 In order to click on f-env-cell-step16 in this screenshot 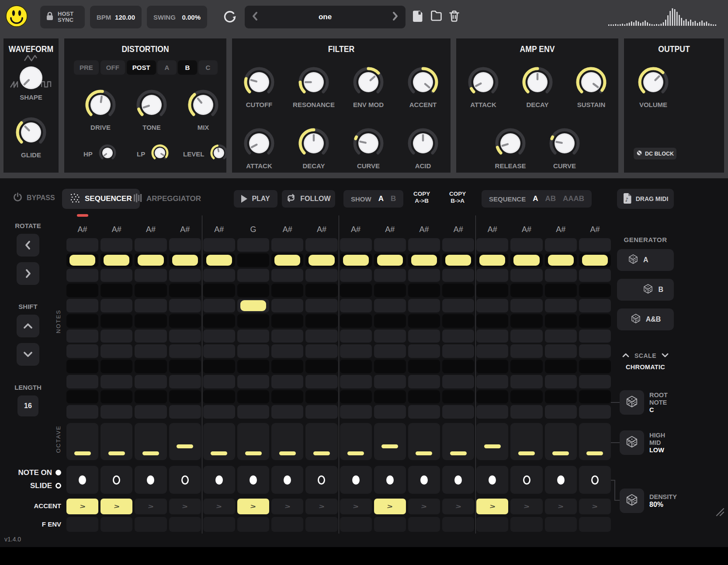, I will do `click(595, 524)`.